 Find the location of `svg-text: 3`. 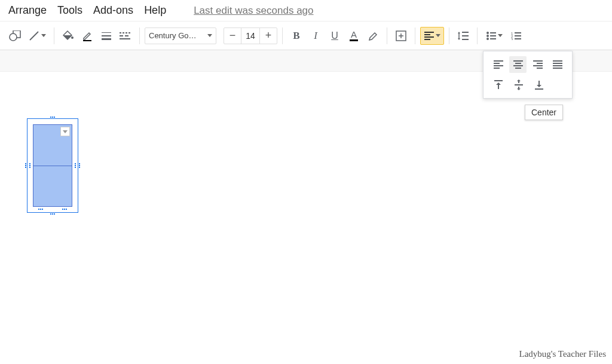

svg-text: 3 is located at coordinates (512, 39).